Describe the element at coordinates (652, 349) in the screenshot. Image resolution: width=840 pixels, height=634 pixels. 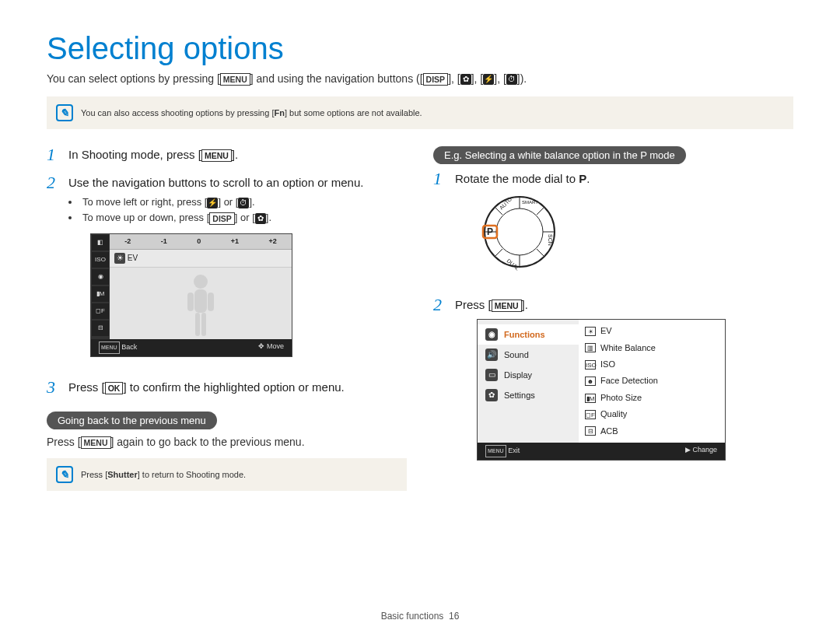
I see `menu-option-wb: ▥White Balance` at that location.